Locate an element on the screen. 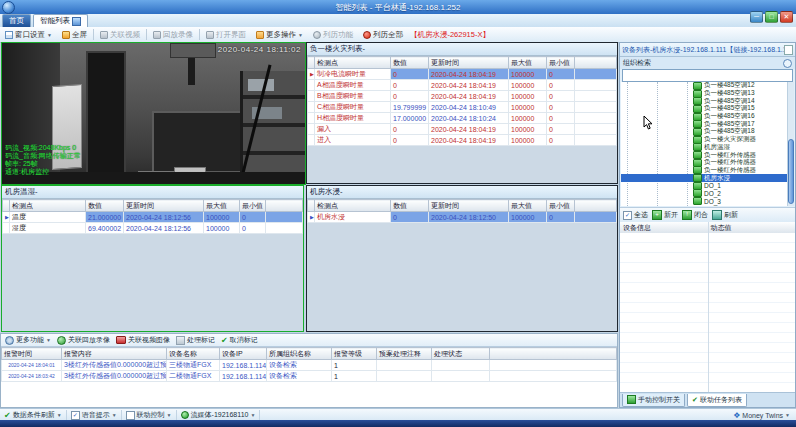  linked-video-image-button: 关联视频图像 is located at coordinates (143, 340).